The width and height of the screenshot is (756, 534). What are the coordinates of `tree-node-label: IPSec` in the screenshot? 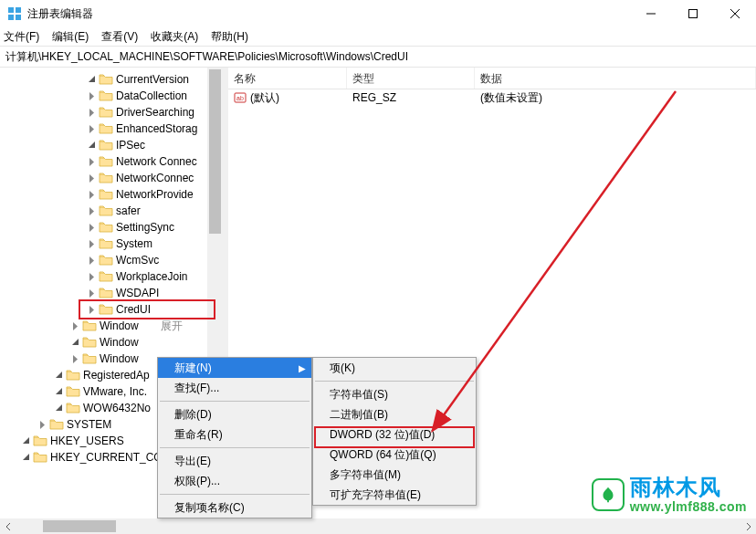 It's located at (131, 145).